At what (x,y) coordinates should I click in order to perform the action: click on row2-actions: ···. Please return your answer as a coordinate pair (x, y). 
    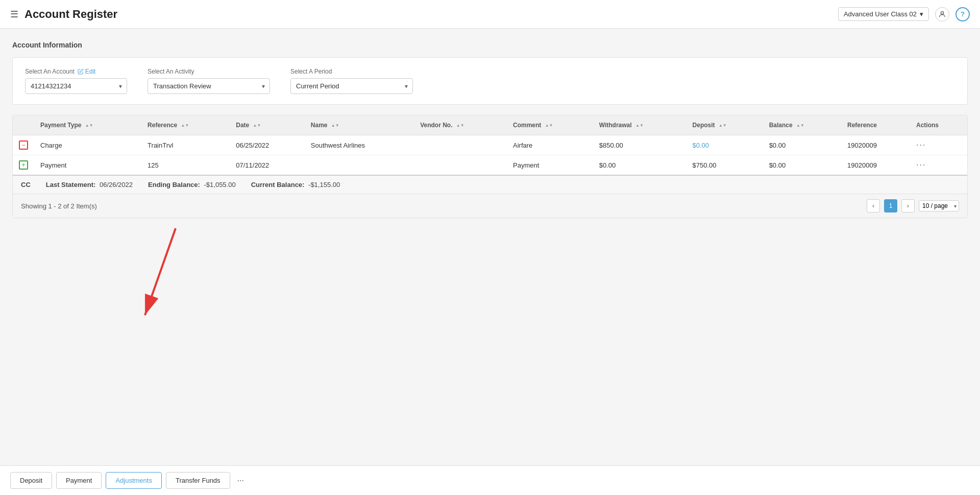
    Looking at the image, I should click on (939, 166).